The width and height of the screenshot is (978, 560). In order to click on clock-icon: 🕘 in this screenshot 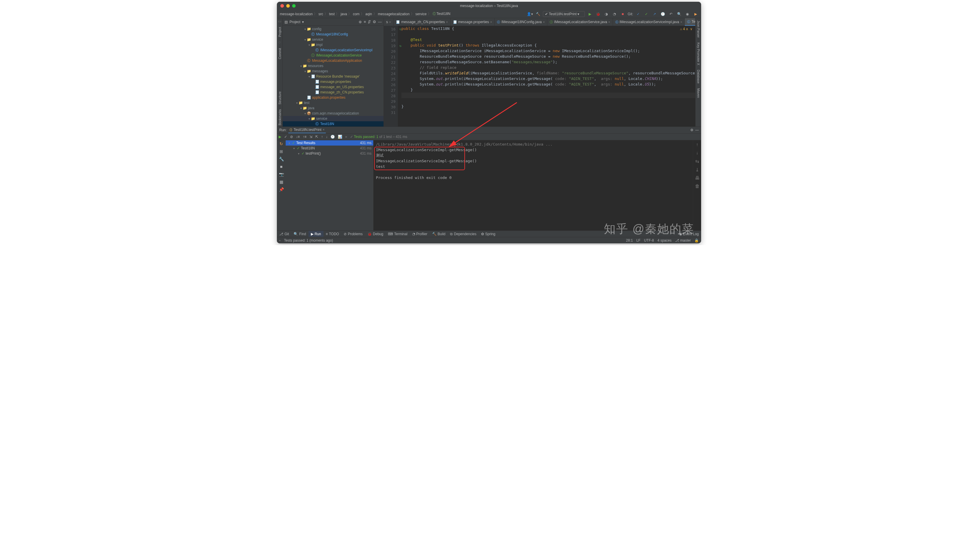, I will do `click(332, 137)`.